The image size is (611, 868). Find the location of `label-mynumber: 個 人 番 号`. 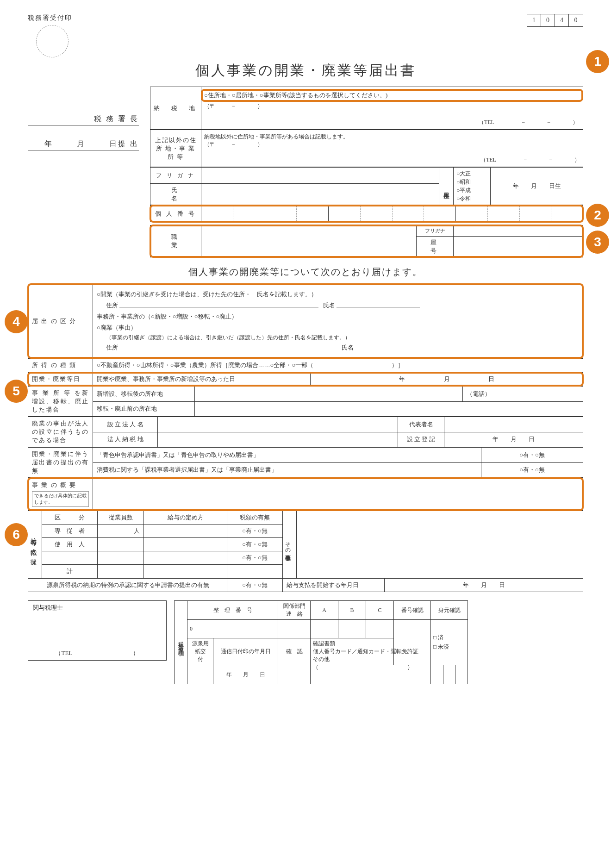

label-mynumber: 個 人 番 号 is located at coordinates (176, 214).